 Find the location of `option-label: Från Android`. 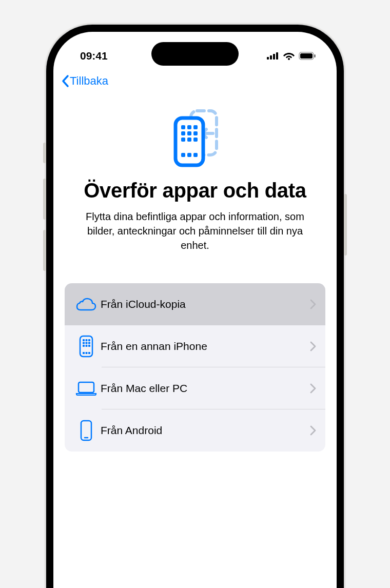

option-label: Från Android is located at coordinates (205, 430).